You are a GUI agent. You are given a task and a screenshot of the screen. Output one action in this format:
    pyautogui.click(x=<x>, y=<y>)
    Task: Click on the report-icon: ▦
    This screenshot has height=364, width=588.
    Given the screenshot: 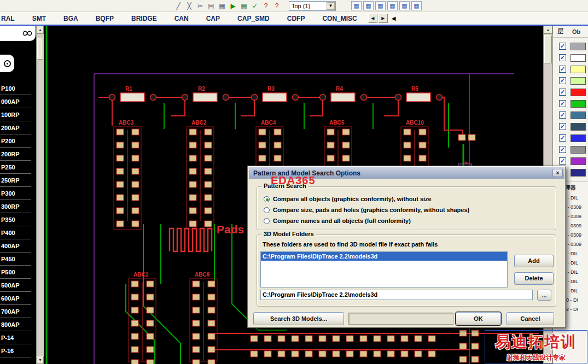 What is the action you would take?
    pyautogui.click(x=222, y=6)
    